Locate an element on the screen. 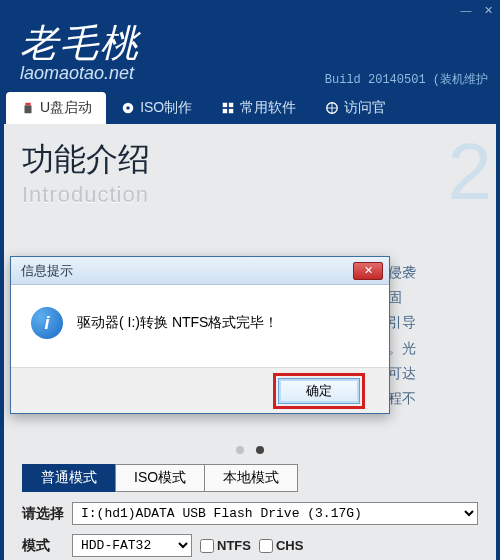 This screenshot has width=500, height=560. mode-tabs: 普通模式 ISO模式 本地模式 is located at coordinates (160, 478).